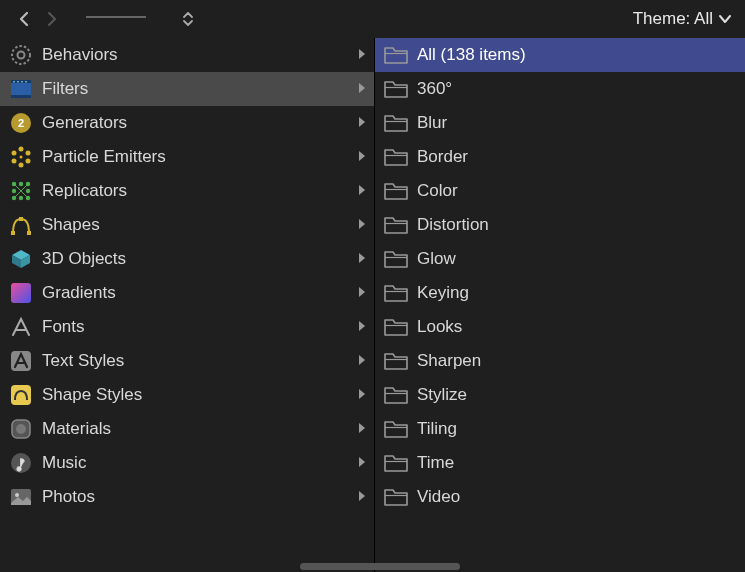 The height and width of the screenshot is (572, 745). What do you see at coordinates (560, 89) in the screenshot?
I see `subcategory-row-360: 360°` at bounding box center [560, 89].